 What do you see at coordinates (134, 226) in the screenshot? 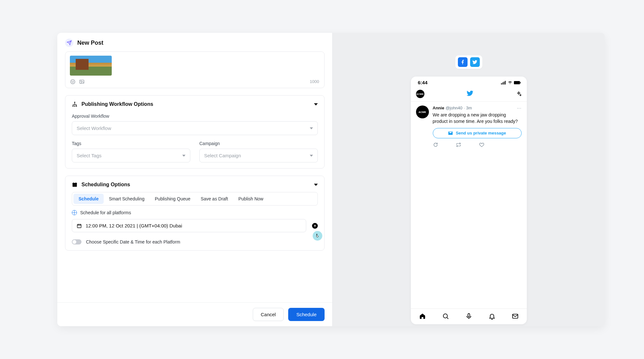
I see `datetime-value: 12:00 PM, 12 Oct 2021 | (GMT+04:00) Duba…` at bounding box center [134, 226].